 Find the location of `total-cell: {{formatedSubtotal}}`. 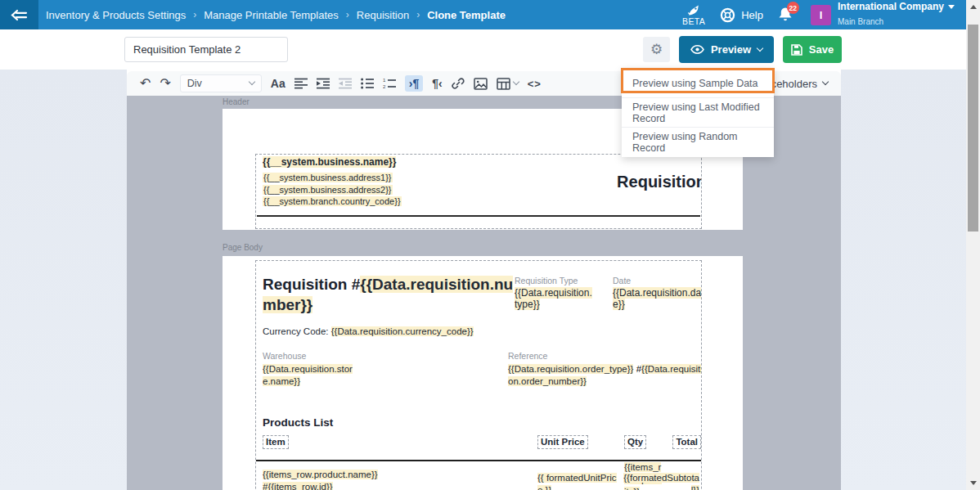

total-cell: {{formatedSubtotal}} is located at coordinates (660, 481).